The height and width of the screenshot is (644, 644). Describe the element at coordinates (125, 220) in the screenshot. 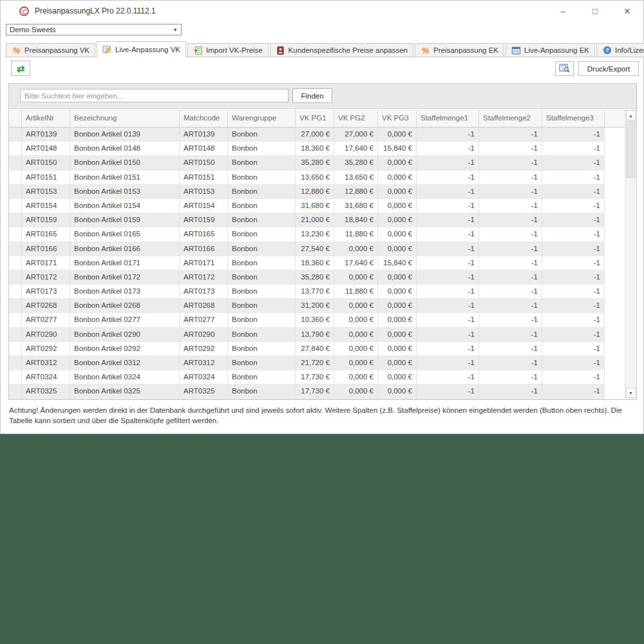

I see `table-cell: Bonbon Artikel 0159` at that location.